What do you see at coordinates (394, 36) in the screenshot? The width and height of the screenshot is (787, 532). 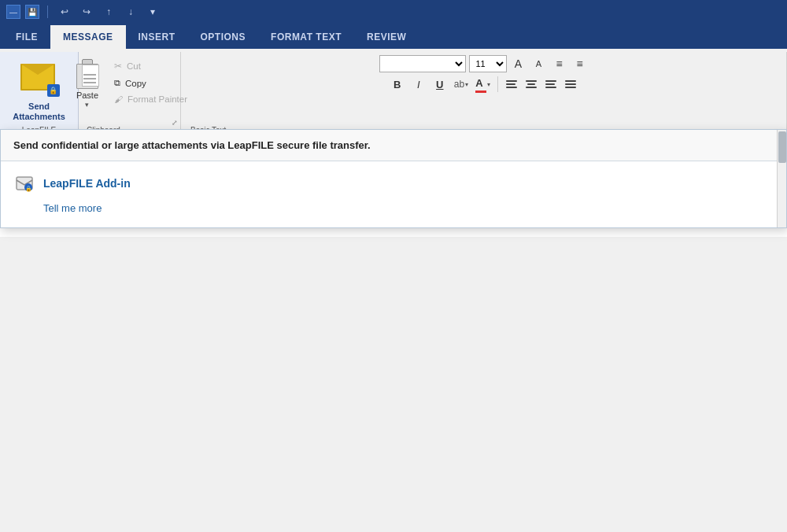 I see `ribbon-tabs: FILE MESSAGE INSERT OPTIONS FORMAT TEXT …` at bounding box center [394, 36].